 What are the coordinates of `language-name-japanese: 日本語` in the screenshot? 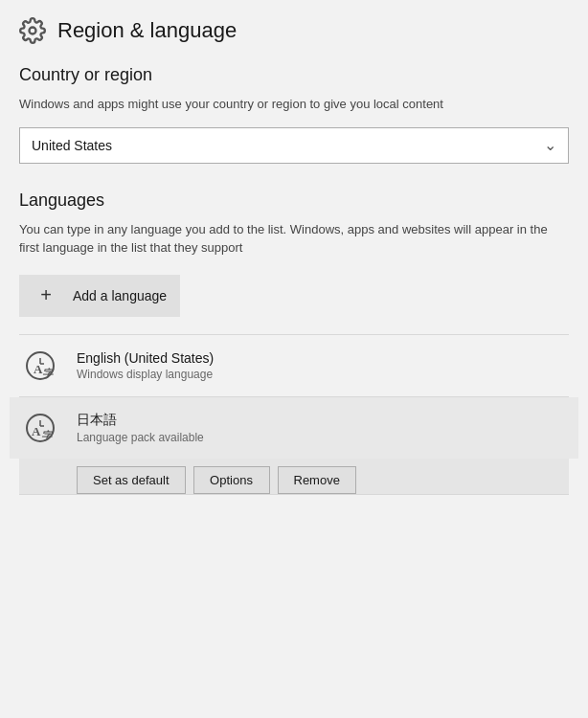 It's located at (140, 420).